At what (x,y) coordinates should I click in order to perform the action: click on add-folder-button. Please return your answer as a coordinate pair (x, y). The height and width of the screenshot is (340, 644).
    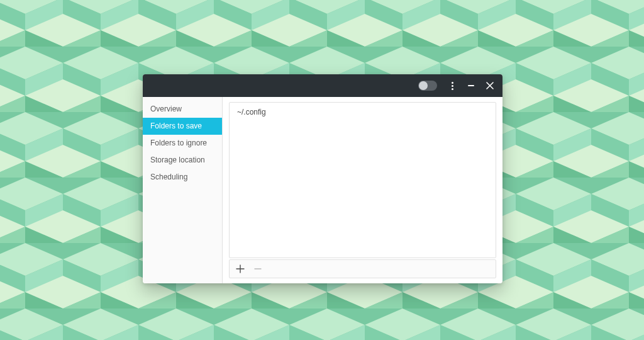
    Looking at the image, I should click on (240, 269).